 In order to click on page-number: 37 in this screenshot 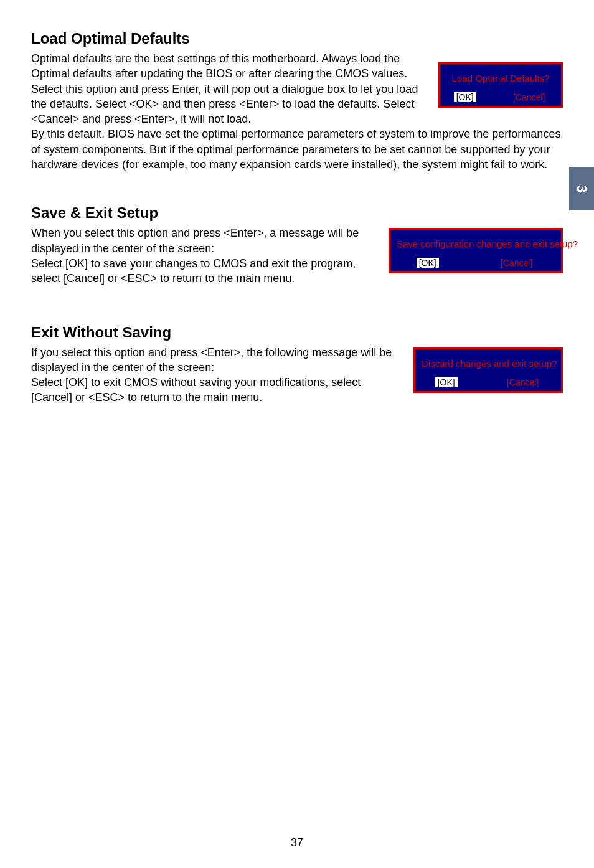, I will do `click(297, 843)`.